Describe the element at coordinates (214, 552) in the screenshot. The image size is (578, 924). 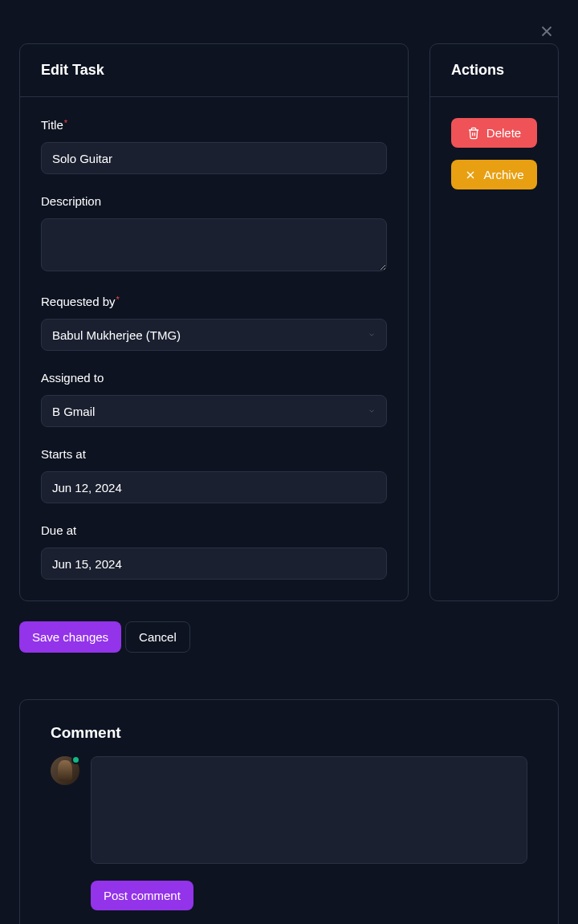
I see `due-at-group: Due at` at that location.